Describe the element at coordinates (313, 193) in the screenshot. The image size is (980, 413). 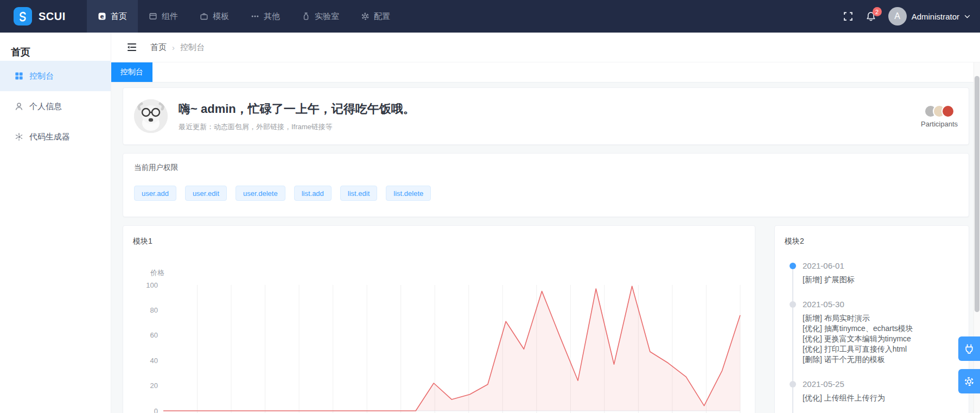
I see `permission-tag: list.add` at that location.